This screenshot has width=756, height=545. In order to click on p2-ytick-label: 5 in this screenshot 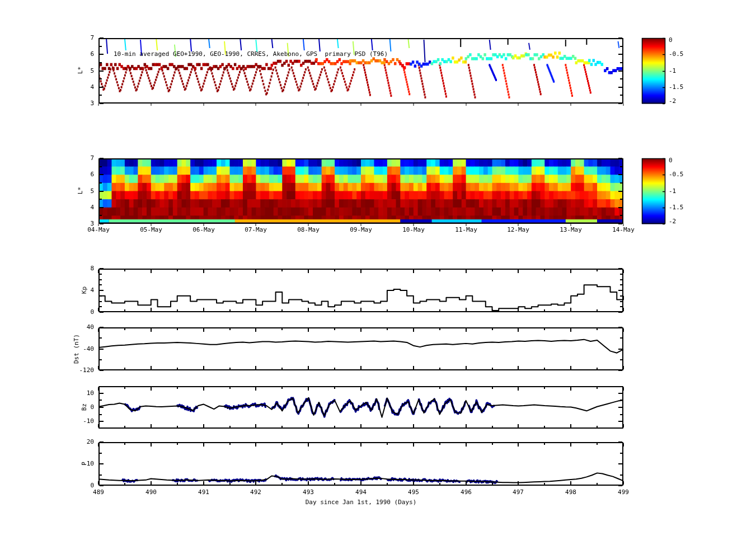, I will do `click(90, 191)`.